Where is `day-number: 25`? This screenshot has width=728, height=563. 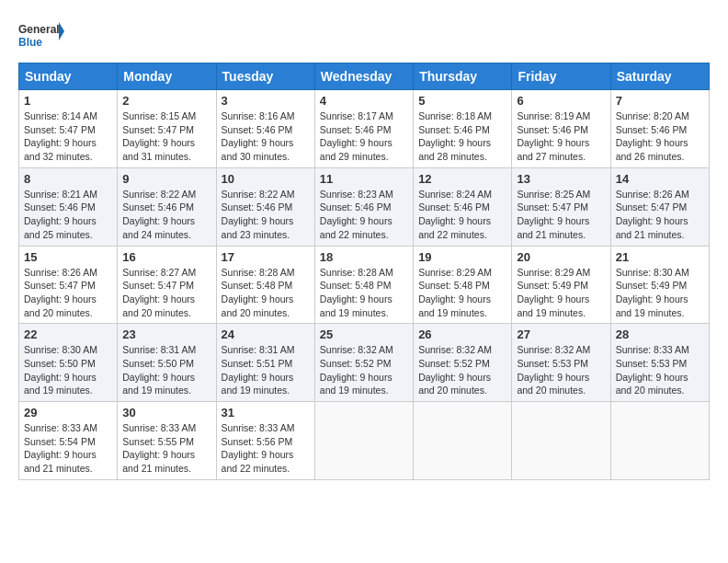 day-number: 25 is located at coordinates (364, 335).